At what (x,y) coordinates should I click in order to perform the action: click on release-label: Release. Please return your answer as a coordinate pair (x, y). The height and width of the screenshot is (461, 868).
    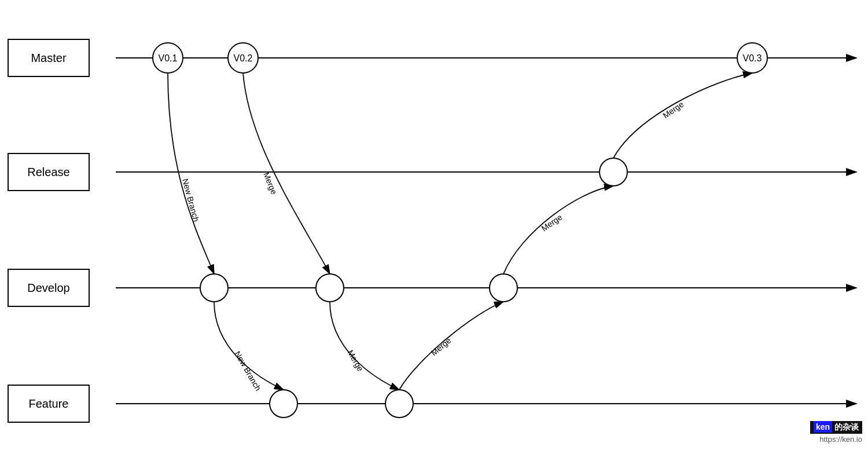
    Looking at the image, I should click on (49, 172).